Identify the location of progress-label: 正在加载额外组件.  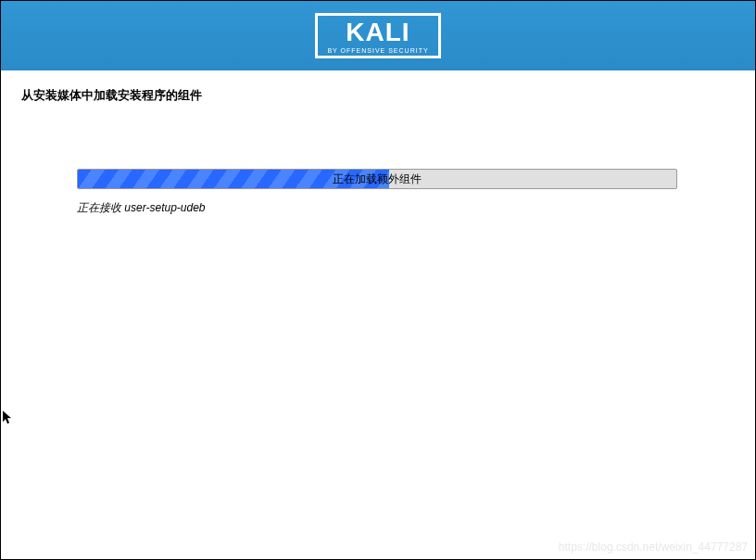
(377, 179).